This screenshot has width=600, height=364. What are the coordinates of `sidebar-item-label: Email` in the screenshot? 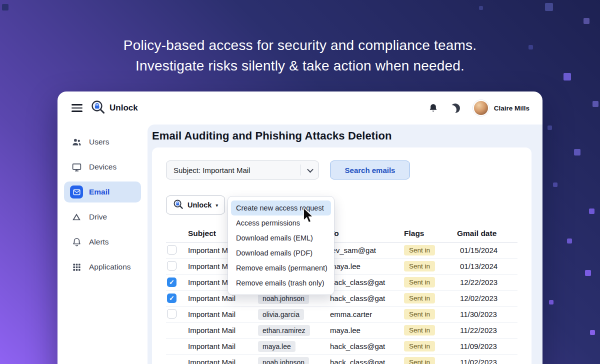 It's located at (99, 192).